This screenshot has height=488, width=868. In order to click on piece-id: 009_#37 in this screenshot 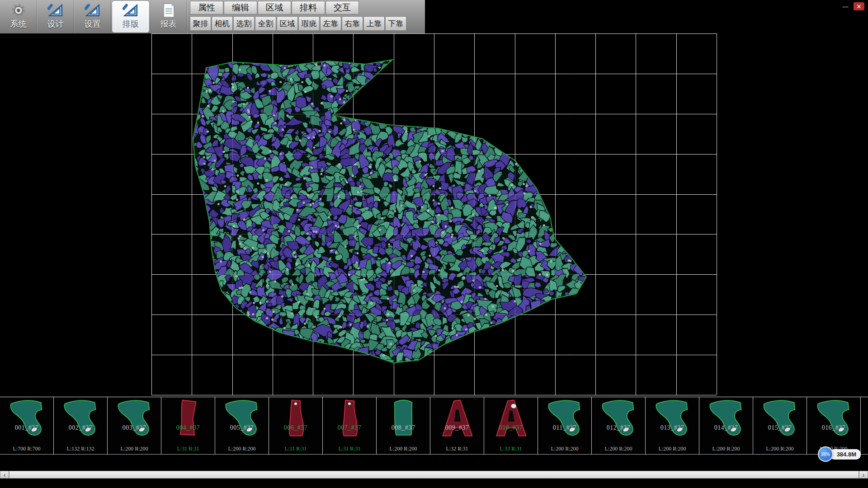, I will do `click(457, 428)`.